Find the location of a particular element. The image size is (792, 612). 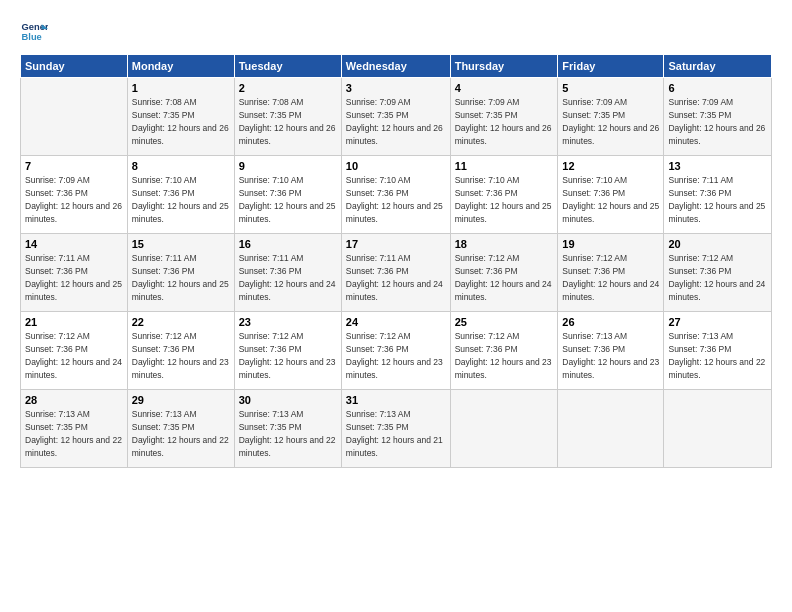

calendar-cell: 5 Sunrise: 7:09 AMSunset: 7:35 PMDayligh… is located at coordinates (611, 117).